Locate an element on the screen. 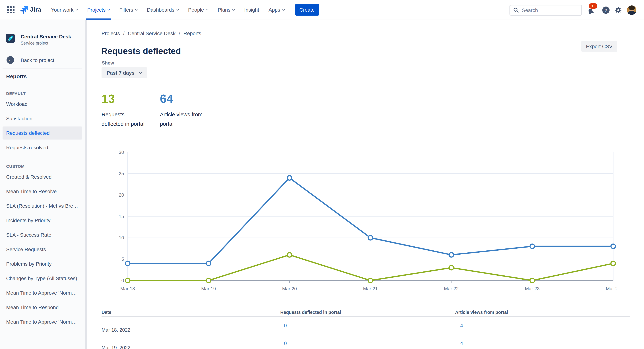 The width and height of the screenshot is (644, 349). sidebar-item-created-resolved: Created & Resolved is located at coordinates (42, 177).